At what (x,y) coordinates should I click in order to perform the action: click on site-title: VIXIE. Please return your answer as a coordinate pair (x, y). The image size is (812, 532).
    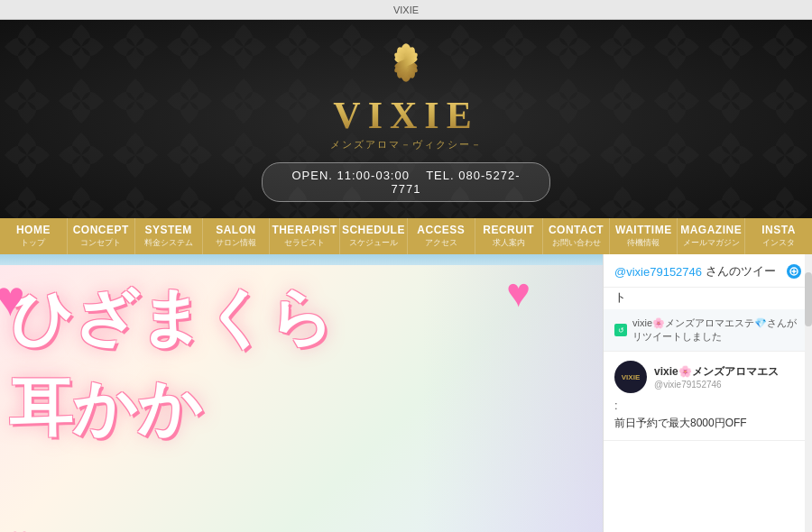
    Looking at the image, I should click on (406, 115).